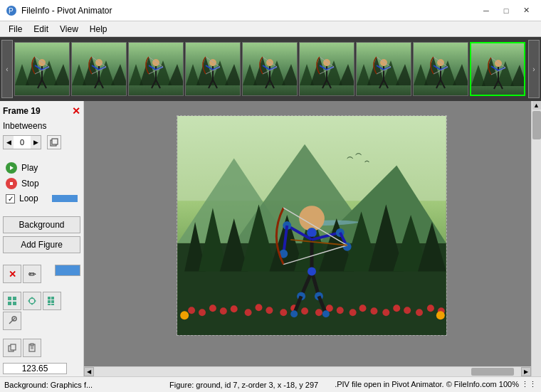 The width and height of the screenshot is (541, 392). Describe the element at coordinates (308, 371) in the screenshot. I see `horizontal-scrollbar: ◀ ▶` at that location.